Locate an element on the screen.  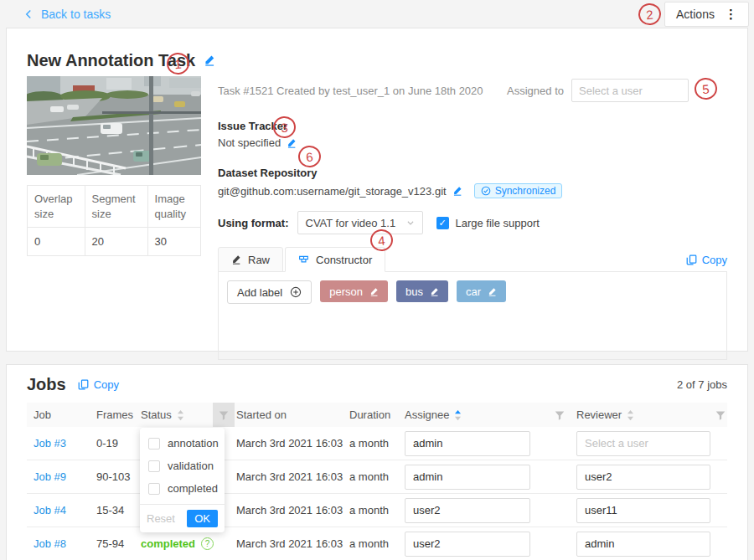
column-header-job: Job is located at coordinates (62, 415).